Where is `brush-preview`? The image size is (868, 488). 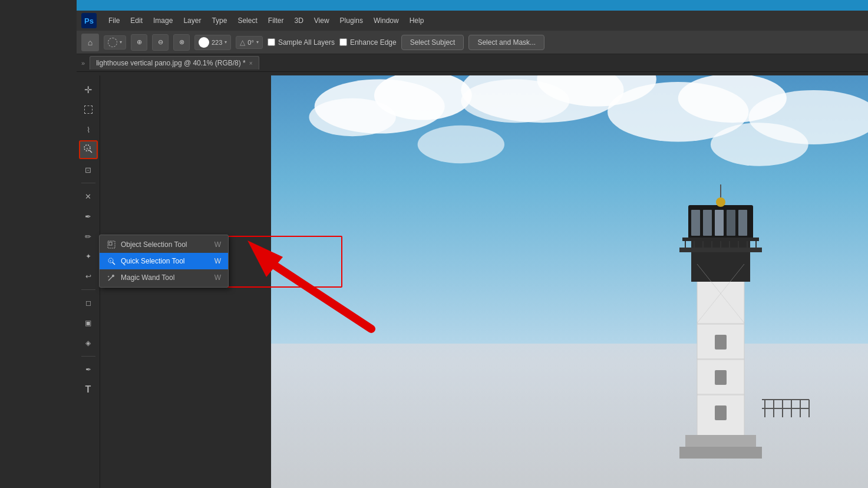
brush-preview is located at coordinates (204, 42).